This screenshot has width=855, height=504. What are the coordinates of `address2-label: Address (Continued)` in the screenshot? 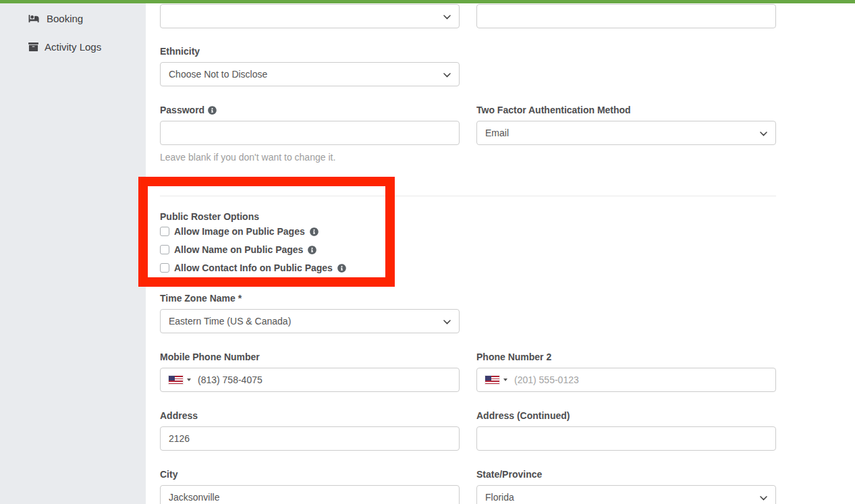 It's located at (626, 416).